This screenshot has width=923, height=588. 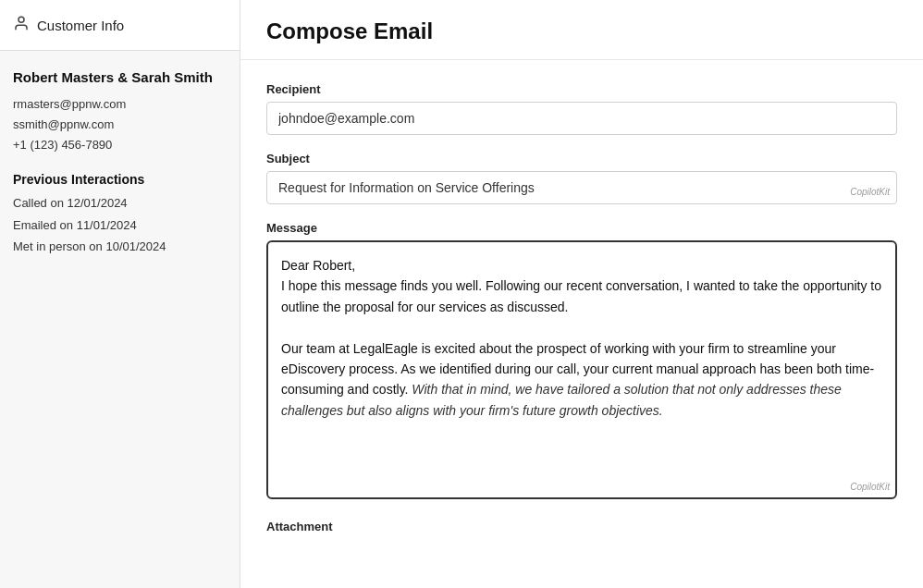 What do you see at coordinates (582, 89) in the screenshot?
I see `recipient-label: Recipient` at bounding box center [582, 89].